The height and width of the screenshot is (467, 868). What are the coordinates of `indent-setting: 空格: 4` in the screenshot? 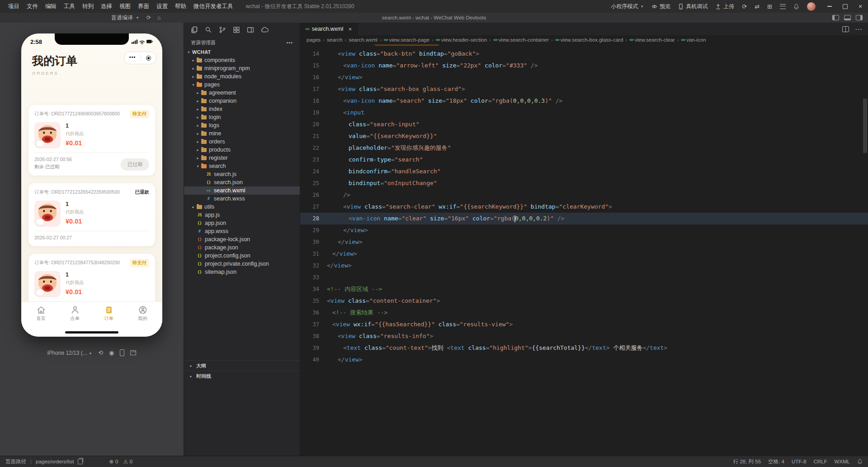 It's located at (776, 462).